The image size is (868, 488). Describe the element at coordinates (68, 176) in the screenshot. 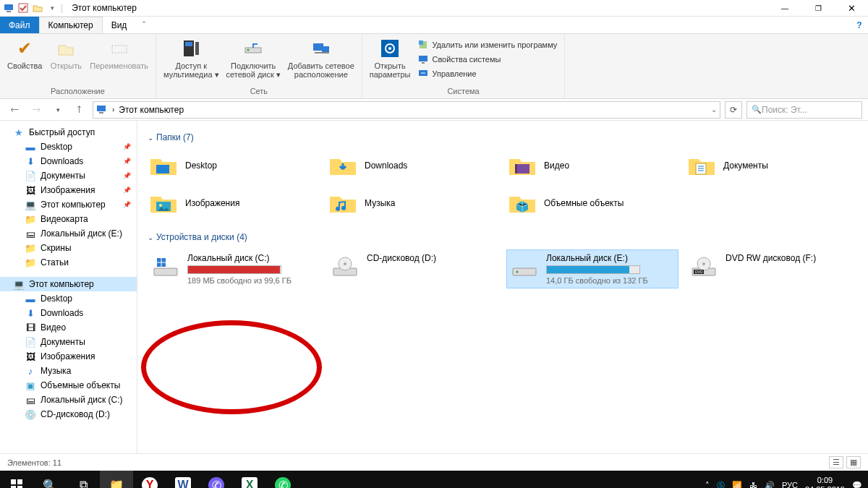

I see `sidebar-documents: 📄Документы📌` at that location.